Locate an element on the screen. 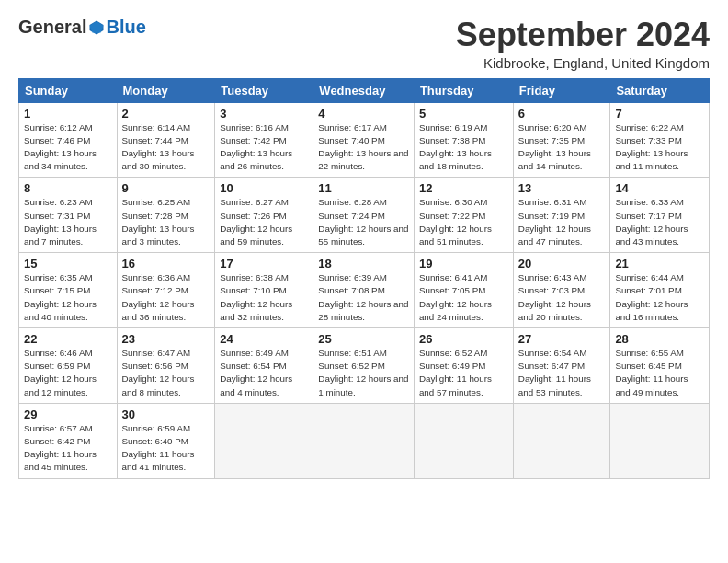 The height and width of the screenshot is (563, 728). table-cell: 20 Sunrise: 6:43 AMSunset: 7:03 PMDaylig… is located at coordinates (562, 291).